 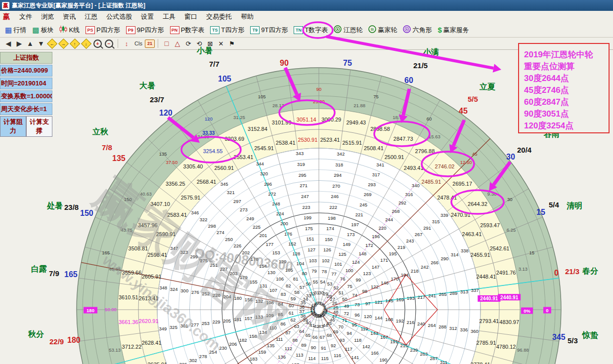 What do you see at coordinates (297, 292) in the screenshot?
I see `svg-text: 58` at bounding box center [297, 292].